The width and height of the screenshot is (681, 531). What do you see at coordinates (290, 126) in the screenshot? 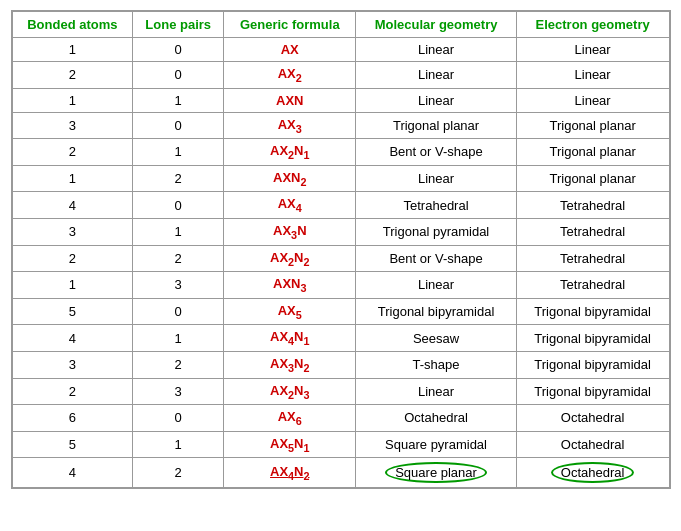
I see `cell-formula-3: AX3` at bounding box center [290, 126].